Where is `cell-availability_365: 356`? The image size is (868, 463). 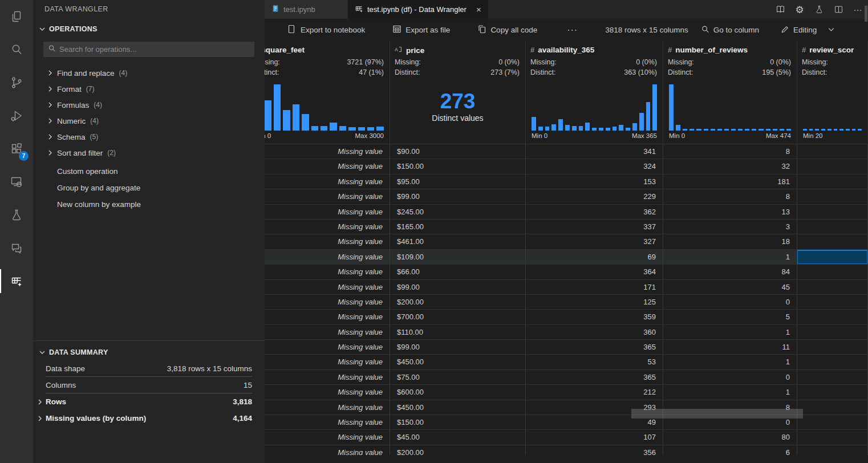 cell-availability_365: 356 is located at coordinates (594, 450).